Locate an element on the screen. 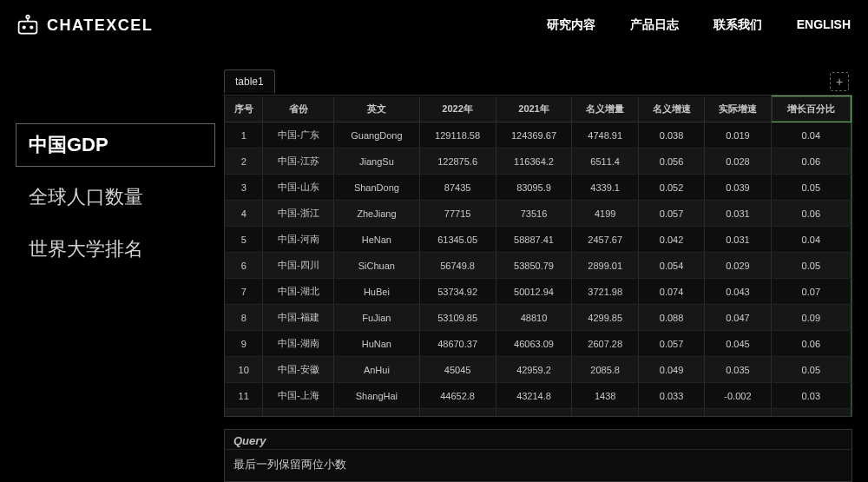 This screenshot has height=482, width=868. sidebar-item: 中国GDP is located at coordinates (115, 145).